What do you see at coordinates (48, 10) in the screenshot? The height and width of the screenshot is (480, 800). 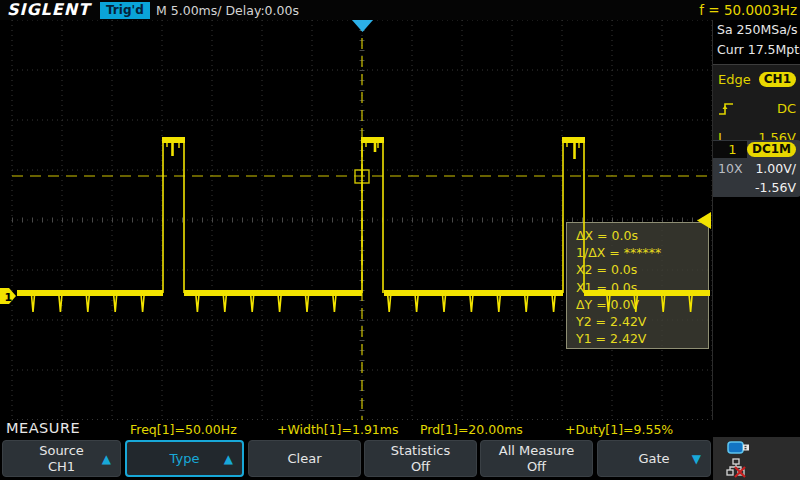 I see `siglent-logo: SIGLENT` at bounding box center [48, 10].